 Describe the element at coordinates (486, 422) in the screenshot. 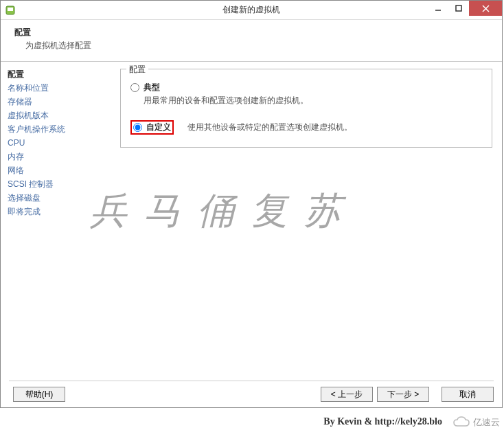

I see `cloud-logo-text: 亿速云` at that location.